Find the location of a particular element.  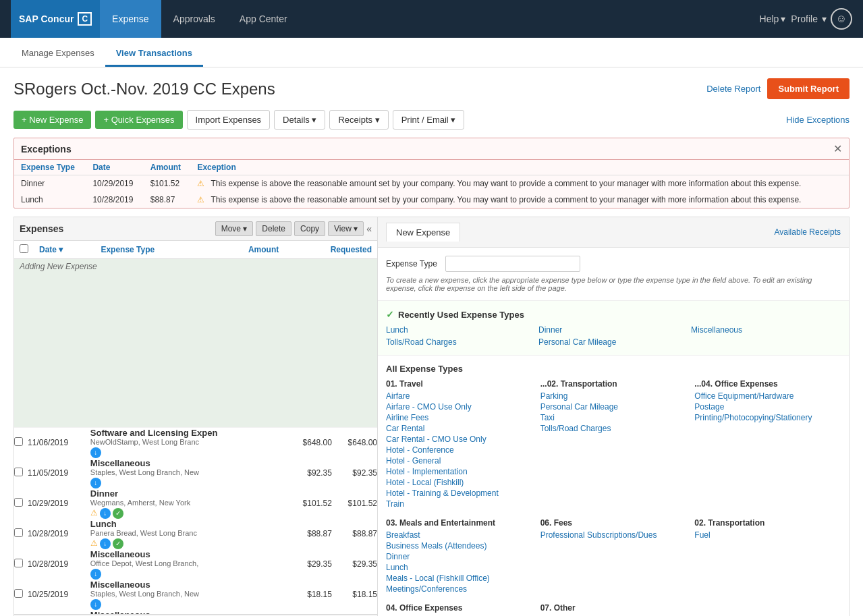

row-type-cell: Lunch Panera Bread, West Long Branc ⚠↓✓ is located at coordinates (189, 534).